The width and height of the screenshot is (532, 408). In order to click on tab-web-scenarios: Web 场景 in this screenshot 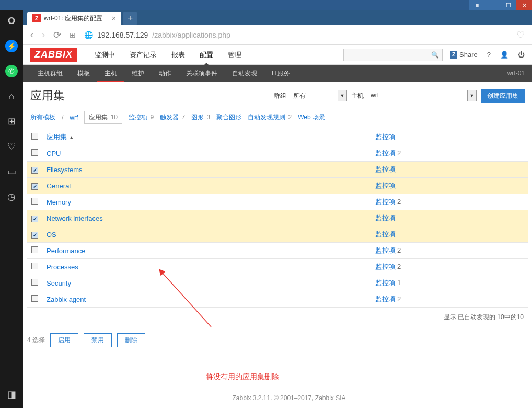, I will do `click(311, 117)`.